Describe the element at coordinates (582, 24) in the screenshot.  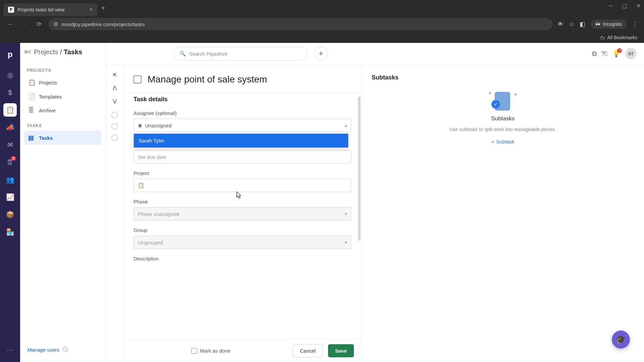
I see `side-panel-icon: ◧` at that location.